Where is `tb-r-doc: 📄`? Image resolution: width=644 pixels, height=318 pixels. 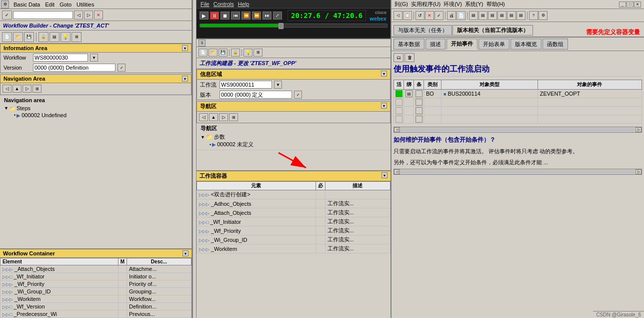 tb-r-doc: 📄 is located at coordinates (461, 16).